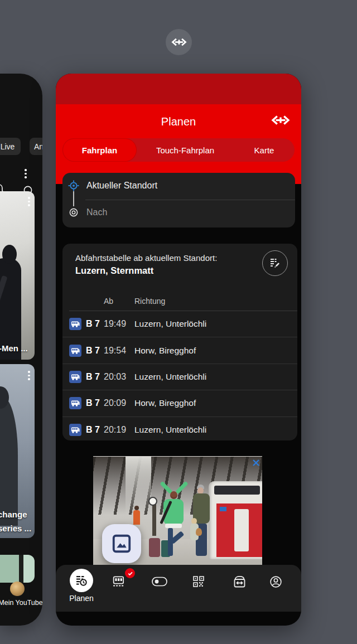 The width and height of the screenshot is (357, 644). What do you see at coordinates (122, 186) in the screenshot?
I see `from-field: Aktueller Standort` at bounding box center [122, 186].